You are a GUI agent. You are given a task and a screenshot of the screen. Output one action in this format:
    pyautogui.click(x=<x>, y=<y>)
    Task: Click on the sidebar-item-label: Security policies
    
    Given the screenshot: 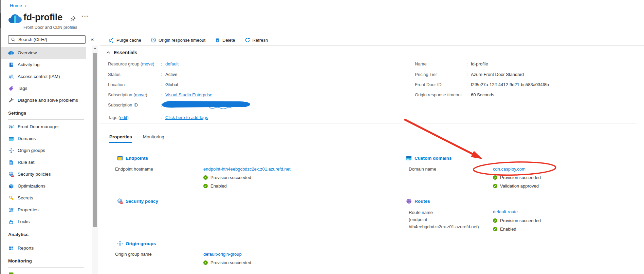 What is the action you would take?
    pyautogui.click(x=34, y=174)
    